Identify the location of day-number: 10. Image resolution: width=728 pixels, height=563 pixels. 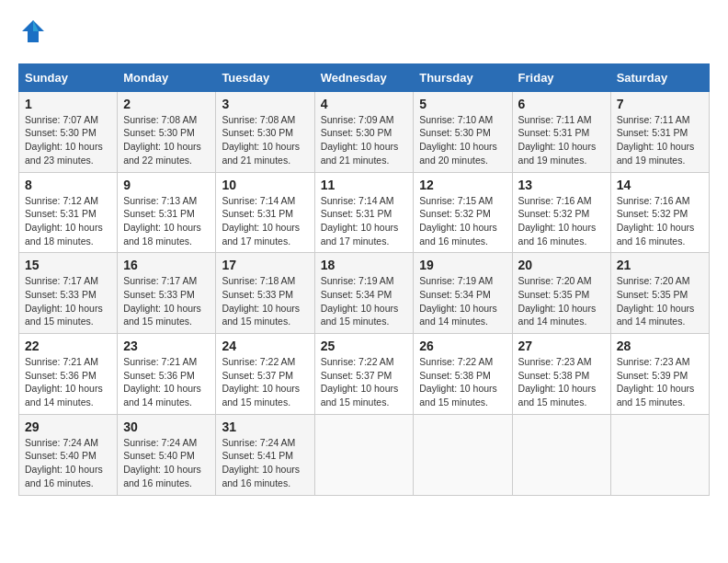
(265, 185).